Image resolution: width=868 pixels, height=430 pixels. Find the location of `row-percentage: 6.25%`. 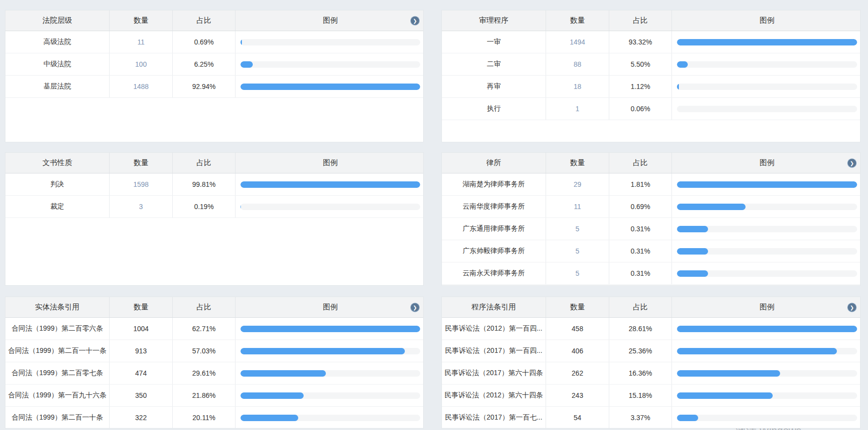

row-percentage: 6.25% is located at coordinates (204, 64).